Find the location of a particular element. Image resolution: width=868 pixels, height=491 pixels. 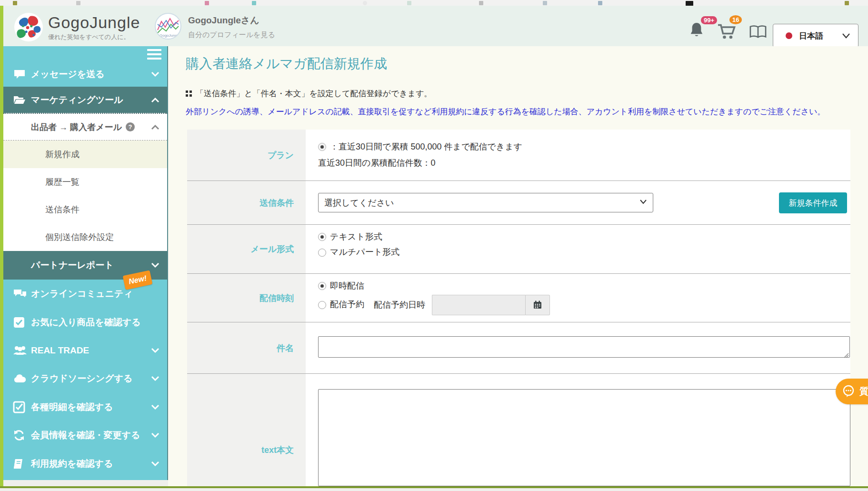

gogojungle-logo-icon is located at coordinates (29, 27).